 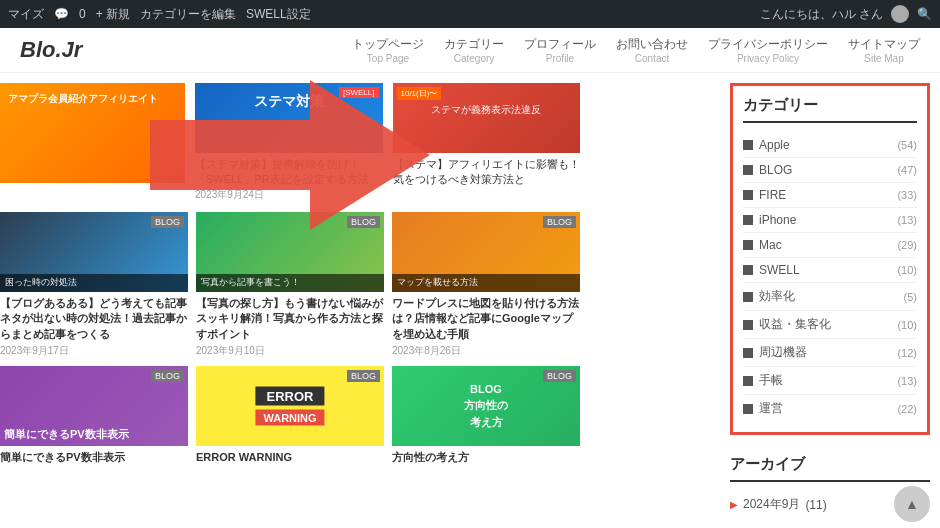 I want to click on affiliate-post: 10/1(日)〜 ステマが義務表示法違反 【ステマ】アフィリエイトに影響も！気を…, so click(x=487, y=142).